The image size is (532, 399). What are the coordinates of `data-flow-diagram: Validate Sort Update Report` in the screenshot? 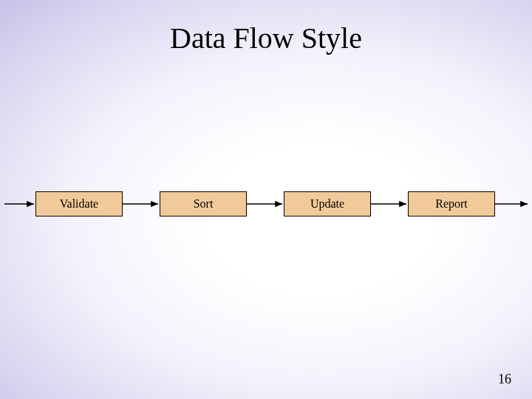 It's located at (266, 204).